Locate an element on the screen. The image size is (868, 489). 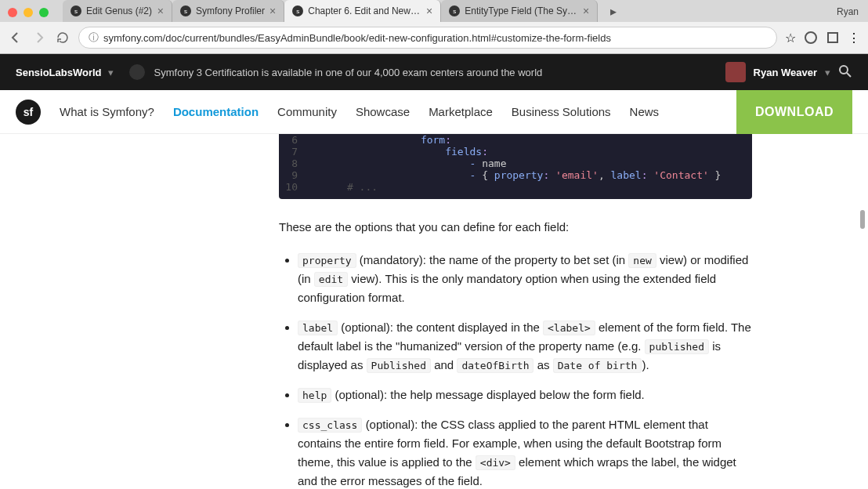
scrollbar-track is located at coordinates (863, 295).